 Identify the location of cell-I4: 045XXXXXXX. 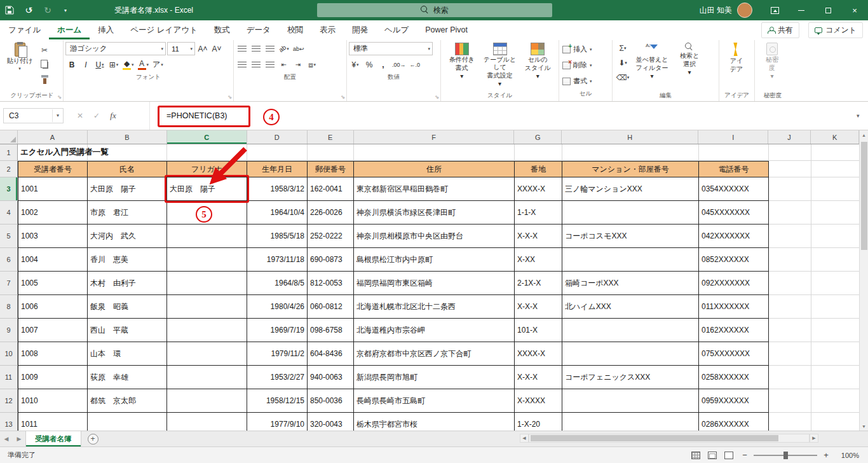
(734, 212).